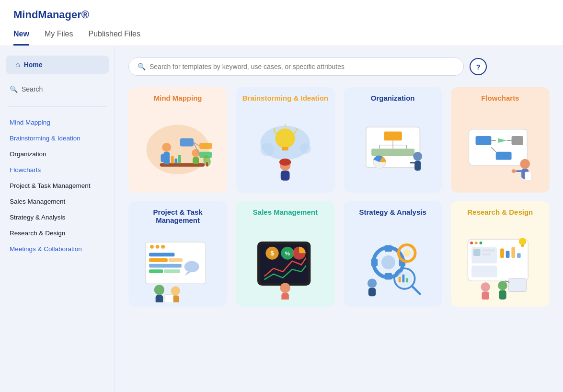  What do you see at coordinates (500, 150) in the screenshot?
I see `card-flowcharts-image` at bounding box center [500, 150].